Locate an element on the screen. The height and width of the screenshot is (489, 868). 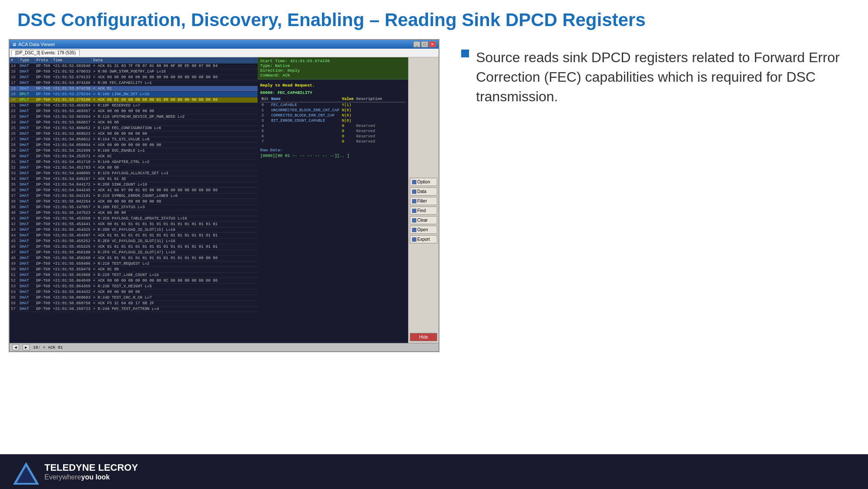
export-button: Export is located at coordinates (424, 239).